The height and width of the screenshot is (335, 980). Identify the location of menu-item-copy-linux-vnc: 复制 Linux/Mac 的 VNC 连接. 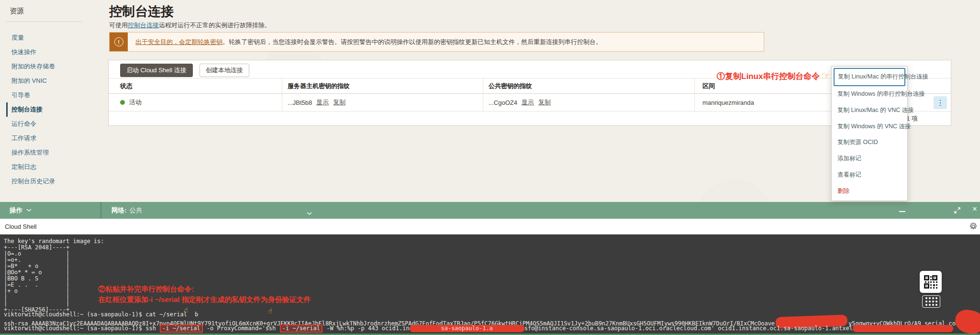
(869, 111).